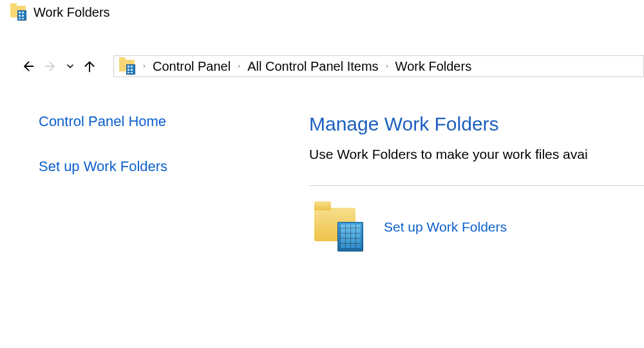  What do you see at coordinates (434, 67) in the screenshot?
I see `breadcrumb-work-folders: Work Folders` at bounding box center [434, 67].